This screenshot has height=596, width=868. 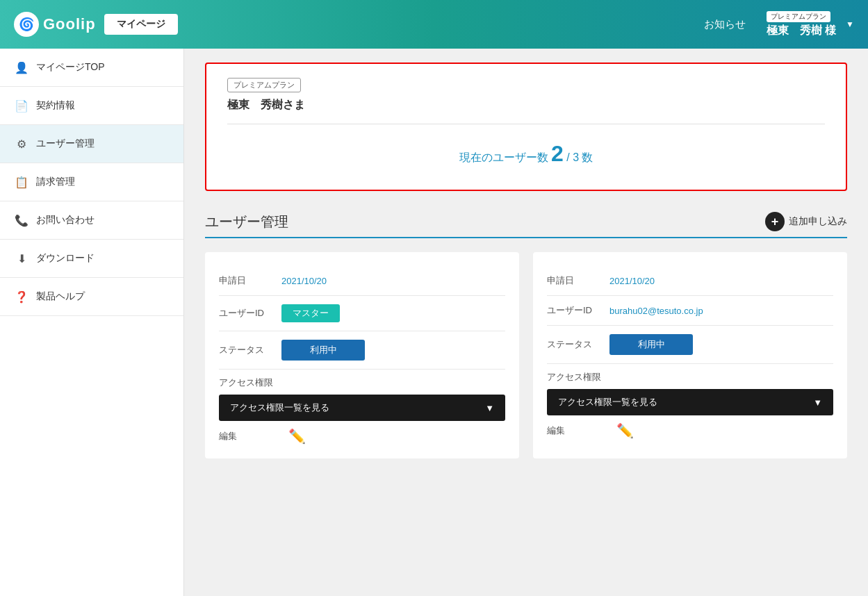 I want to click on header-right: お知らせ プレミアムプラン 極東 秀樹 様 ▼, so click(x=779, y=25).